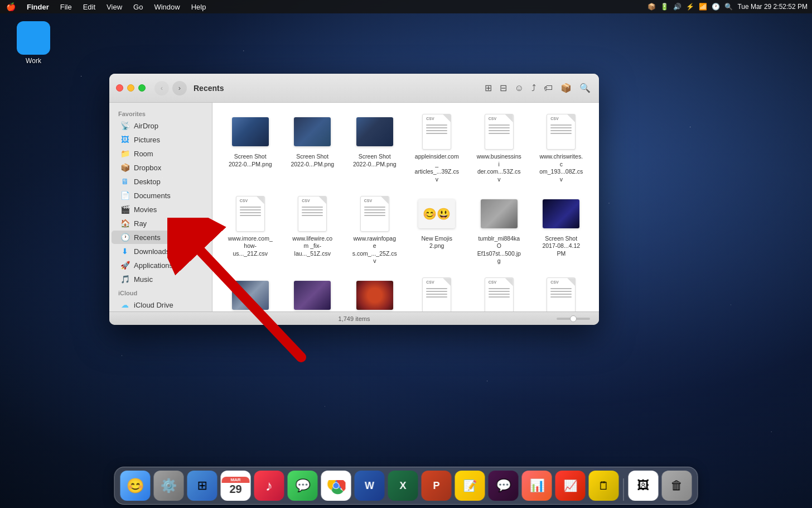 The width and height of the screenshot is (812, 508). Describe the element at coordinates (313, 230) in the screenshot. I see `file-item-csv5: CSV www.lifewire.com _fix-lau..._51Z.csv` at that location.